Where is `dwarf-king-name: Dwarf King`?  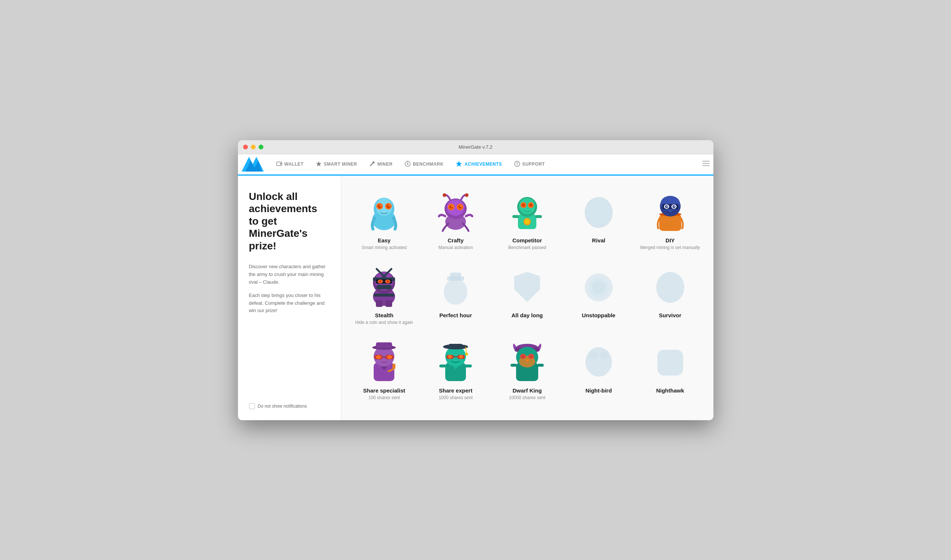
dwarf-king-name: Dwarf King is located at coordinates (527, 390).